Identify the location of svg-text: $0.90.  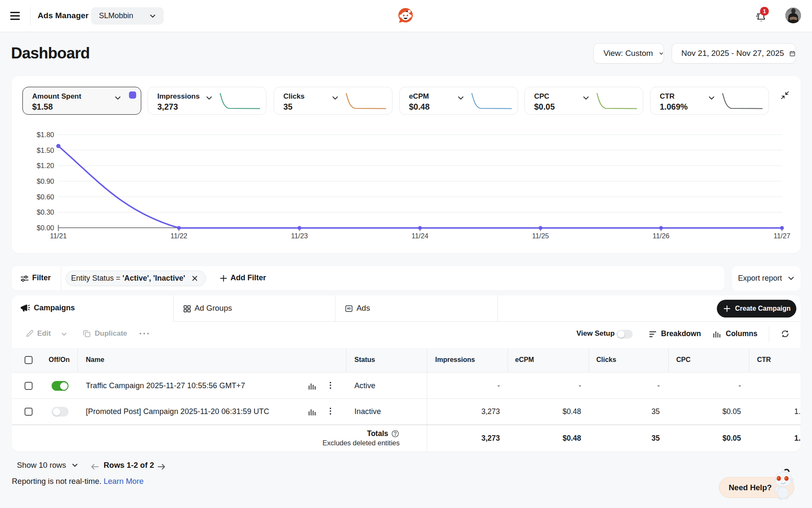
(46, 181).